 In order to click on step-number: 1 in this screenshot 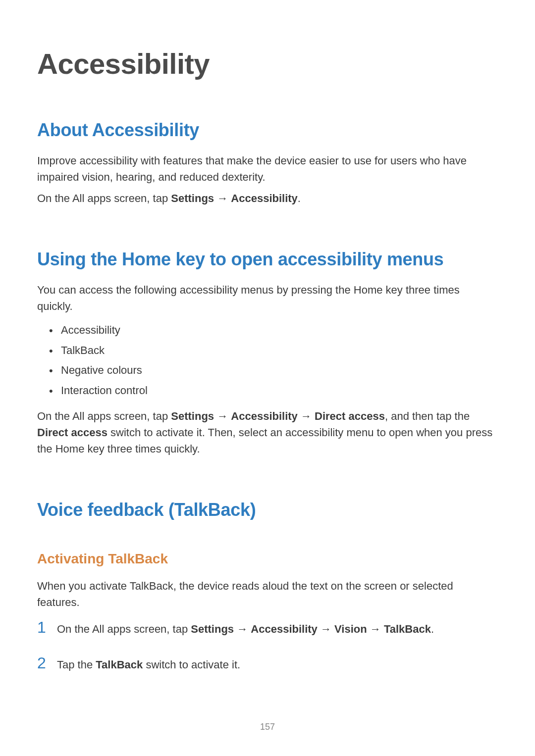, I will do `click(46, 627)`.